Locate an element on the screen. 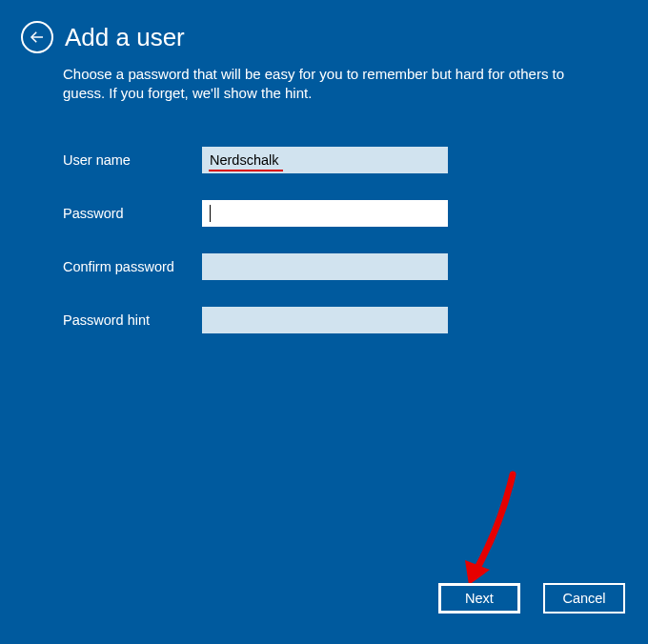 This screenshot has height=644, width=648. password-hint-input is located at coordinates (325, 320).